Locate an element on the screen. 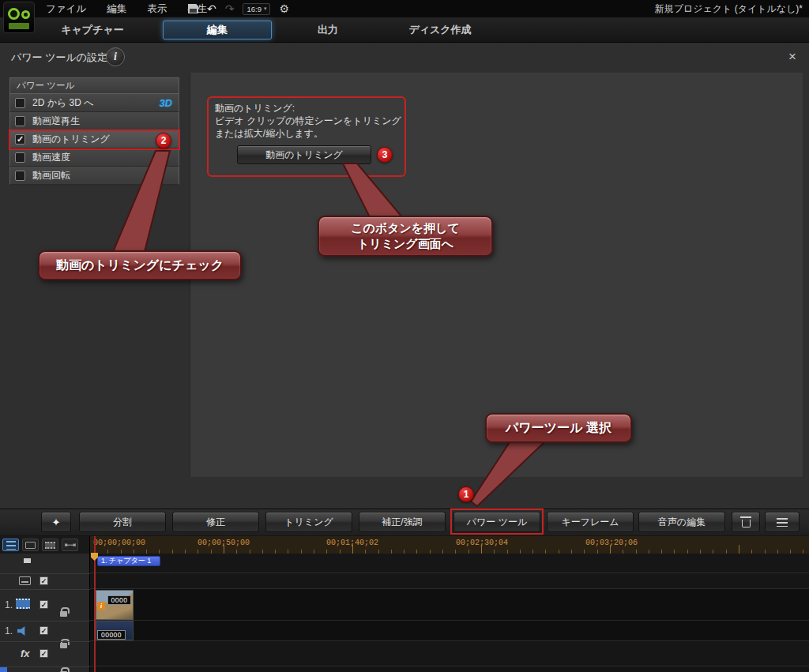 The width and height of the screenshot is (809, 672). trim-button: トリミング is located at coordinates (309, 522).